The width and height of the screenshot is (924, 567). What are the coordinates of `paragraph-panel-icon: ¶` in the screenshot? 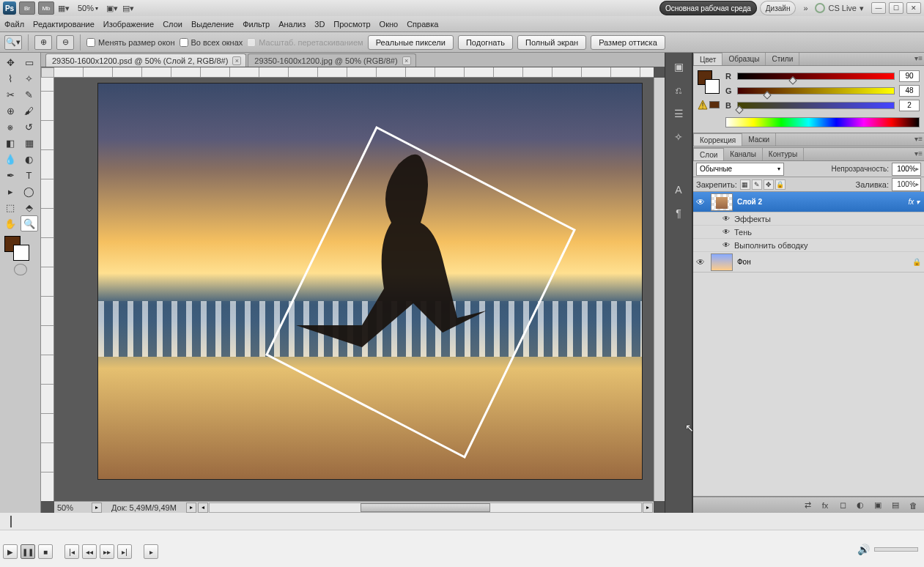 It's located at (679, 213).